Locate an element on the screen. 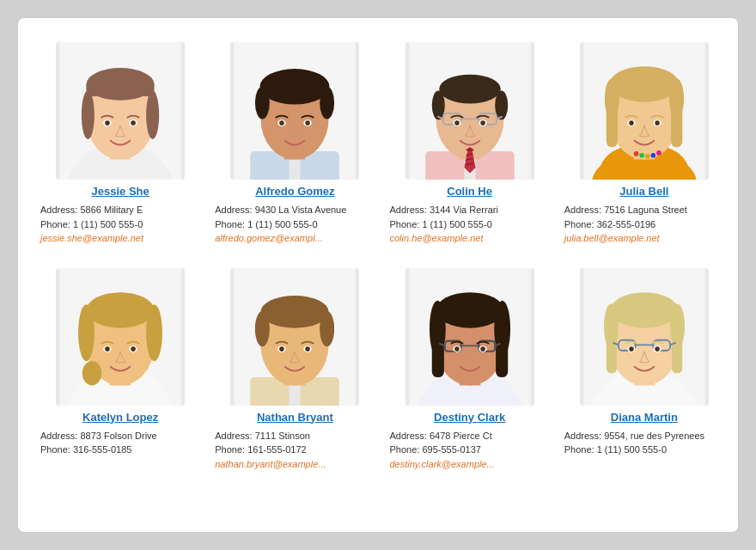 The height and width of the screenshot is (550, 756). contact-name-katelyn-lopez: Katelyn Lopez is located at coordinates (120, 418).